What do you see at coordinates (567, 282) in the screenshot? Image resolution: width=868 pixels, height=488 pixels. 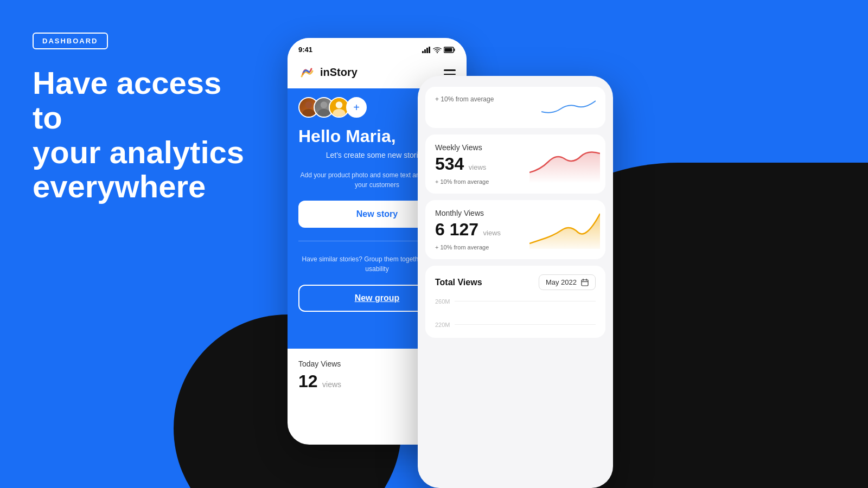 I see `date-picker: May 2022` at bounding box center [567, 282].